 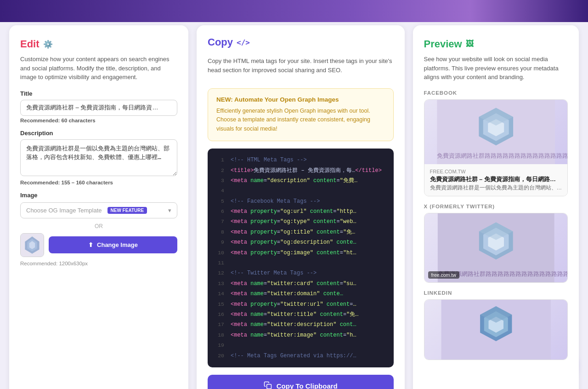 What do you see at coordinates (118, 245) in the screenshot?
I see `change-image-label: Change Image` at bounding box center [118, 245].